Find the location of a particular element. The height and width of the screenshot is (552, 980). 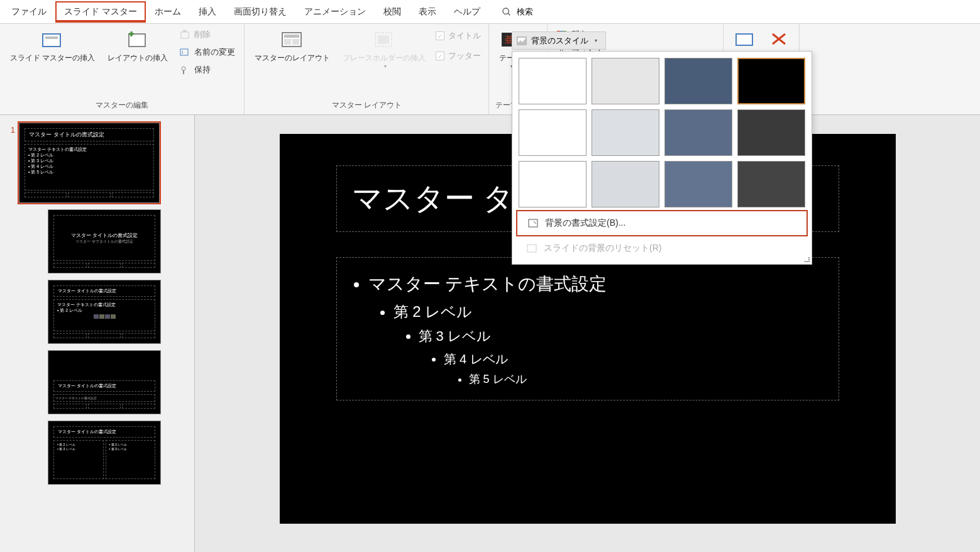

resize-handle is located at coordinates (807, 260).